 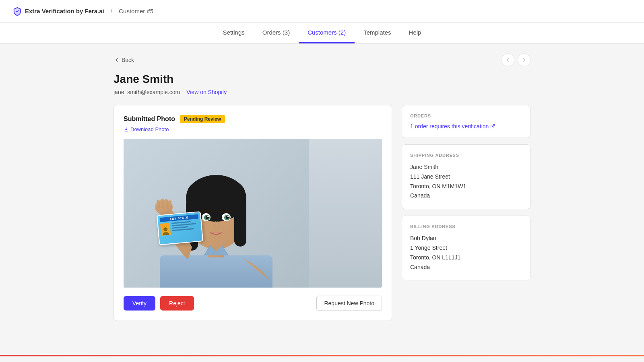 What do you see at coordinates (466, 248) in the screenshot?
I see `billing-street: 1 Yonge Street` at bounding box center [466, 248].